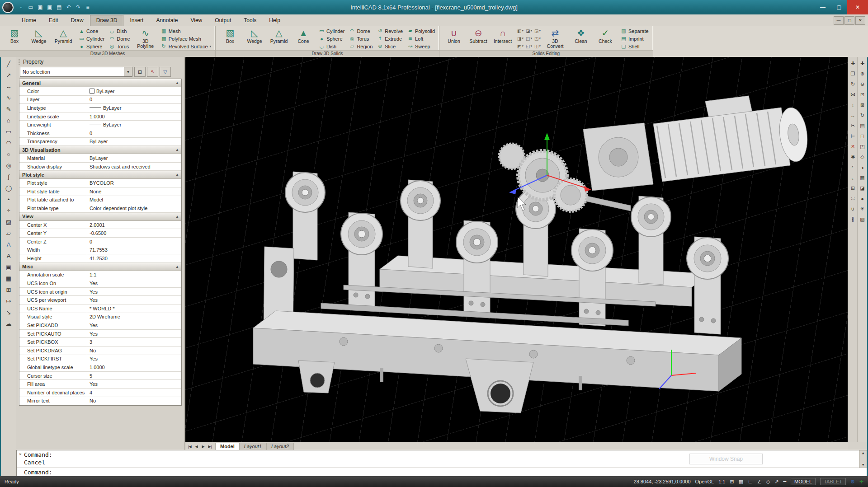 The height and width of the screenshot is (487, 868). Describe the element at coordinates (100, 284) in the screenshot. I see `property-row: UCS icon On Yes` at that location.